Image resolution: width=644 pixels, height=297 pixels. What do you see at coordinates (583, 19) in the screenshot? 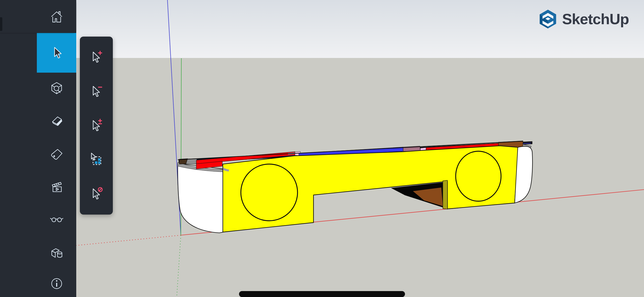
I see `sketchup-logo: SketchUp` at bounding box center [583, 19].